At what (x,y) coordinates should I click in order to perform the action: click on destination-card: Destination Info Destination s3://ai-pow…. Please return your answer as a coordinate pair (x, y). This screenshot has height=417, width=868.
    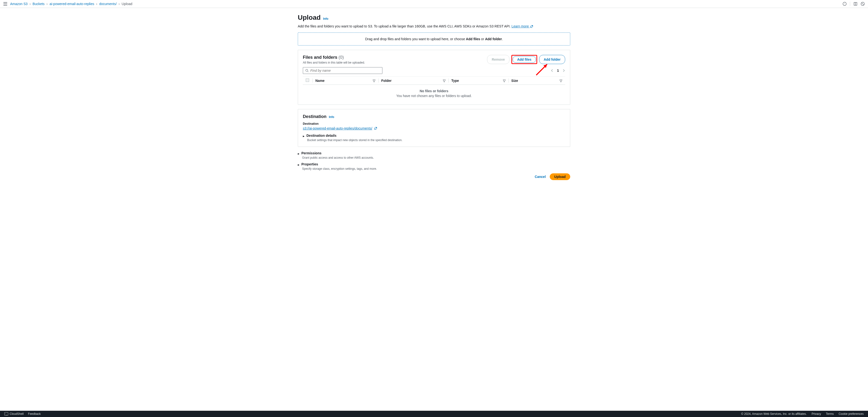
    Looking at the image, I should click on (434, 128).